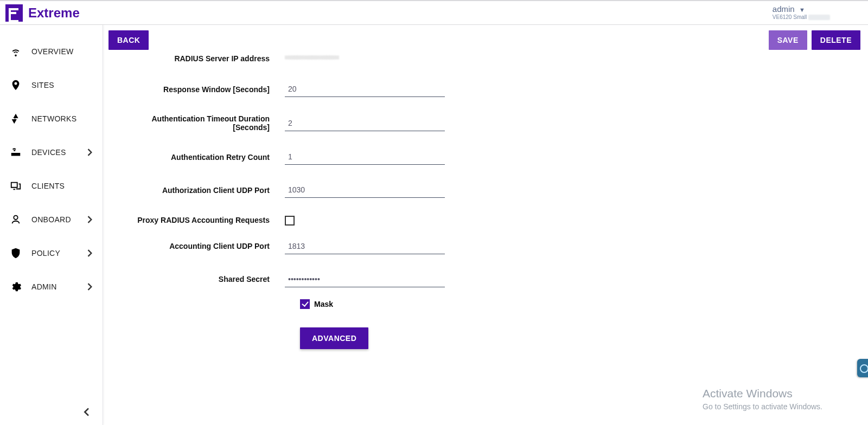 The image size is (868, 425). Describe the element at coordinates (334, 338) in the screenshot. I see `advanced-button: ADVANCED` at that location.